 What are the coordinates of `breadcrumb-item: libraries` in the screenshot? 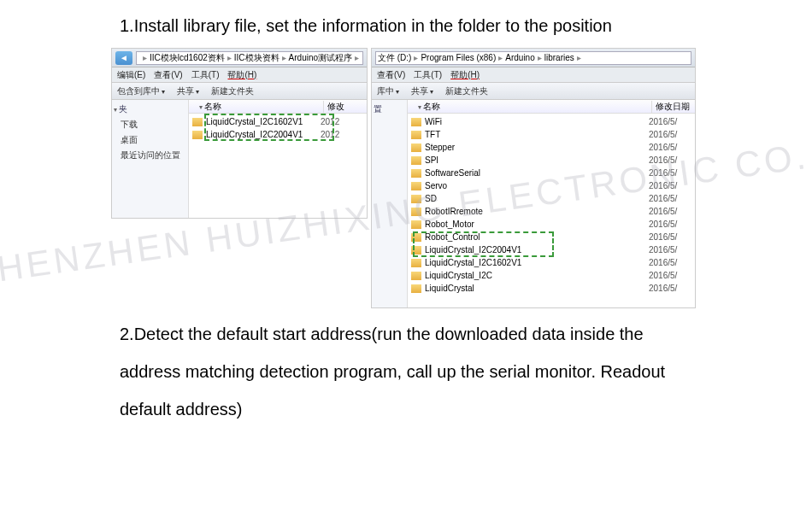 It's located at (559, 58).